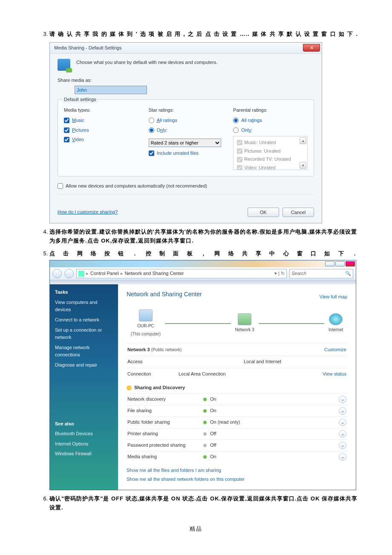 The width and height of the screenshot is (392, 555). Describe the element at coordinates (245, 319) in the screenshot. I see `network-icon` at that location.